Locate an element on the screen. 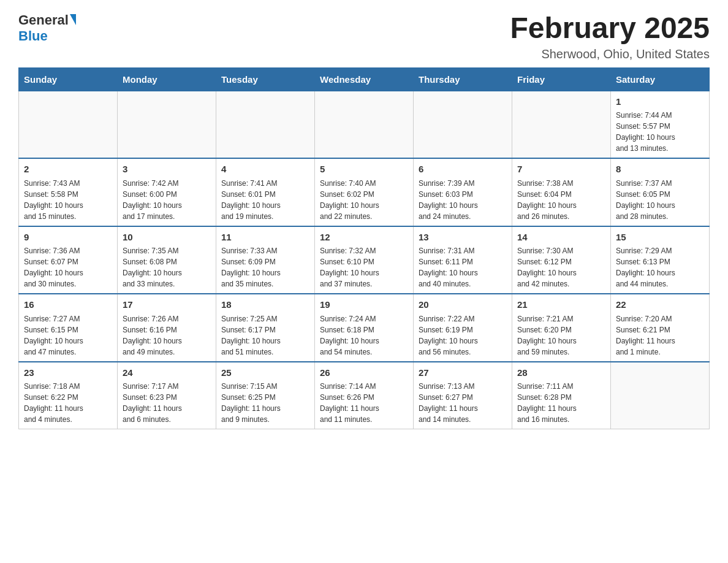 Image resolution: width=728 pixels, height=563 pixels. day-info: Sunrise: 7:37 AMSunset: 6:05 PMDaylight:… is located at coordinates (660, 200).